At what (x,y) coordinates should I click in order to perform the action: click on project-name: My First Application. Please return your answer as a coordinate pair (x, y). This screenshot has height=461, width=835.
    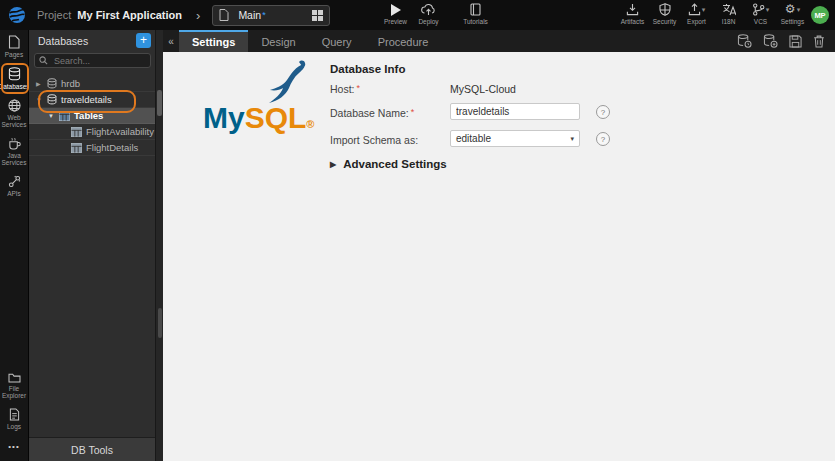
    Looking at the image, I should click on (130, 15).